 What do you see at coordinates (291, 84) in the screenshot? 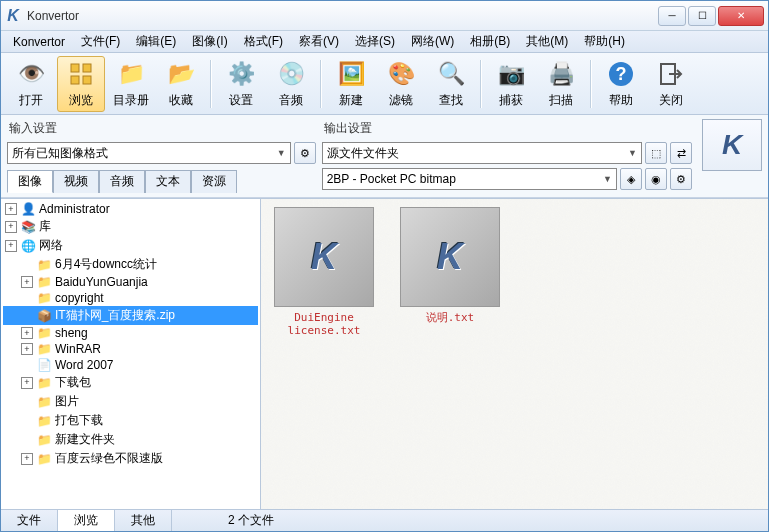
I see `audio-button: 💿 音频` at bounding box center [291, 84].